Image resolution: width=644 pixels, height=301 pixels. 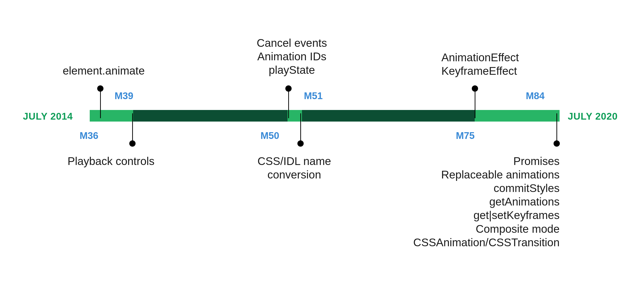 What do you see at coordinates (480, 64) in the screenshot?
I see `event-m75-text: AnimationEffect KeyframeEffect` at bounding box center [480, 64].